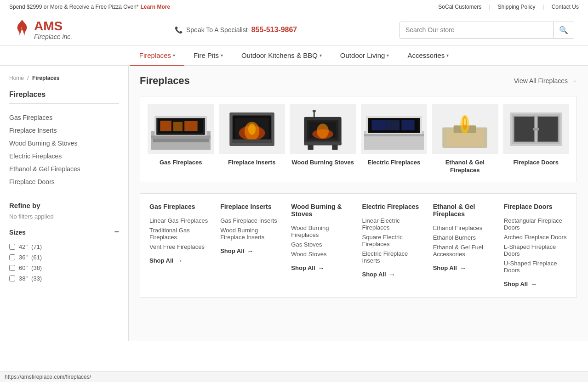  I want to click on link-ethanol-burners: Ethanol Burners, so click(465, 238).